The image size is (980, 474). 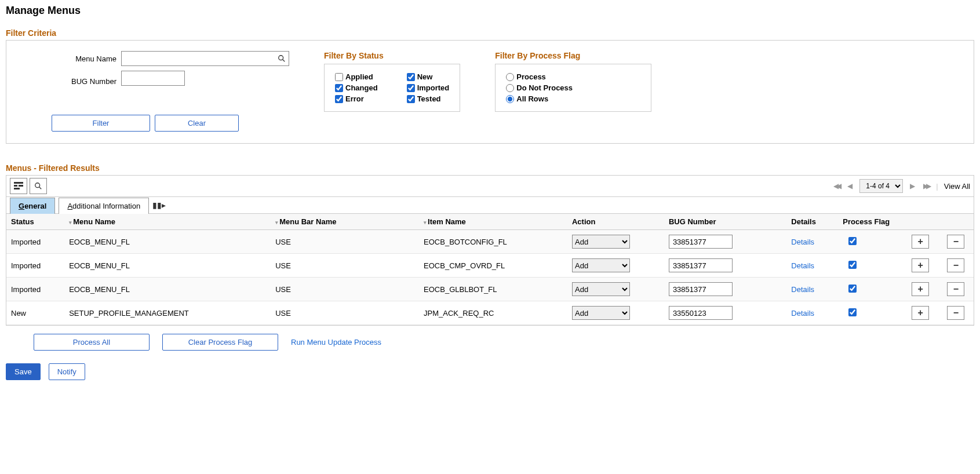 What do you see at coordinates (67, 372) in the screenshot?
I see `notify-button: Notify` at bounding box center [67, 372].